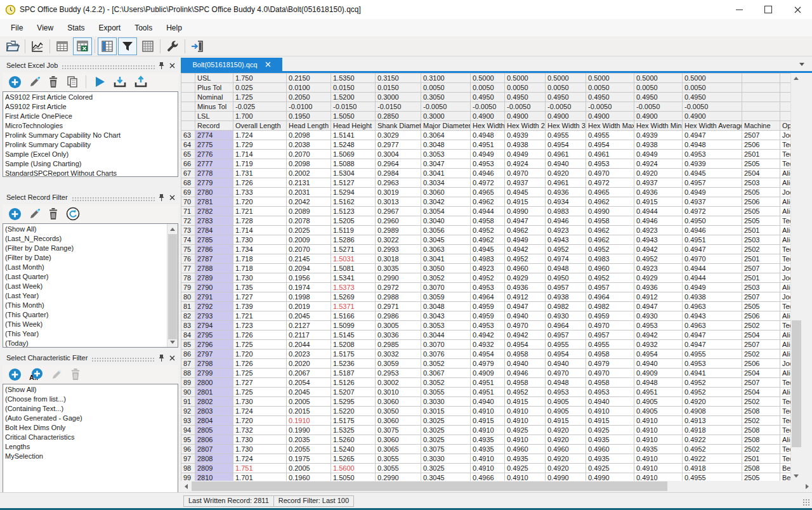 Image resolution: width=812 pixels, height=510 pixels. Describe the element at coordinates (214, 335) in the screenshot. I see `record-cell: 2795` at that location.